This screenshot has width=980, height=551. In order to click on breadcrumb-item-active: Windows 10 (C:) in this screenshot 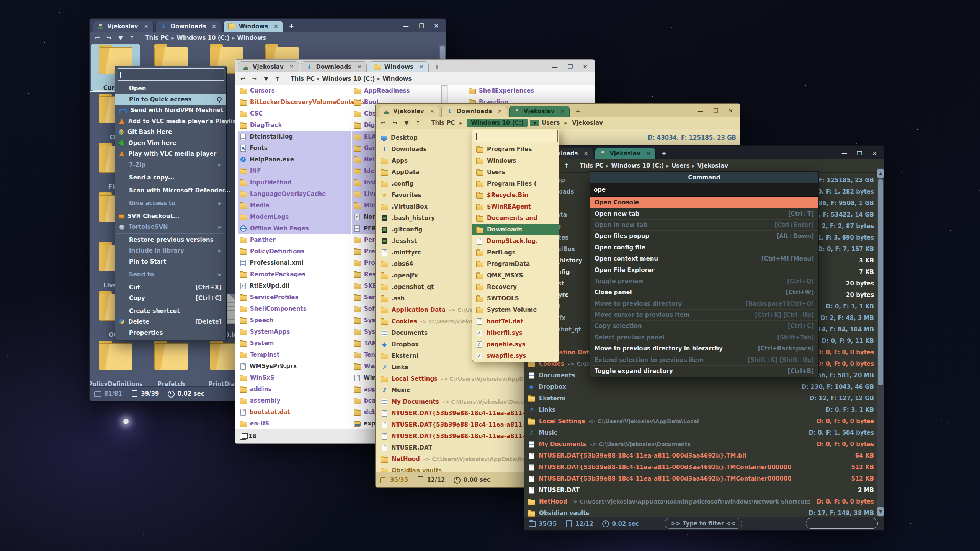, I will do `click(497, 123)`.